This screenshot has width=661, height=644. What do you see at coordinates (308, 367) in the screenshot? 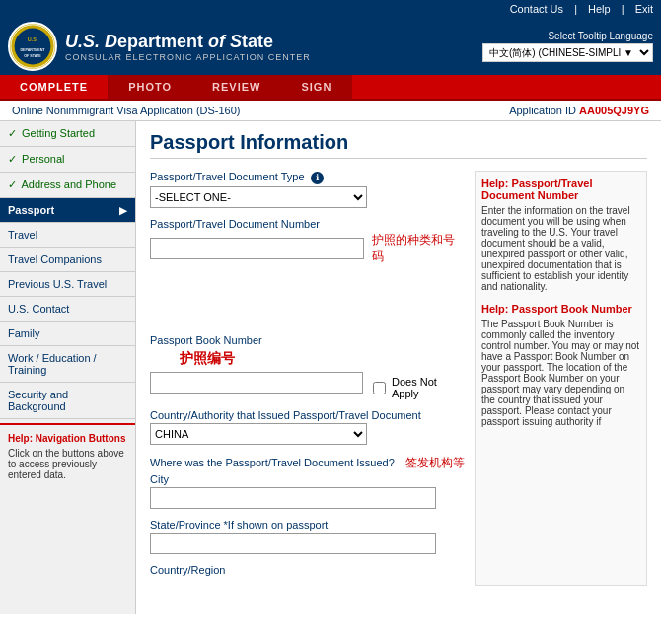
I see `passport-book-section: Passport Book Number 护照编号 Does Not Apply` at bounding box center [308, 367].